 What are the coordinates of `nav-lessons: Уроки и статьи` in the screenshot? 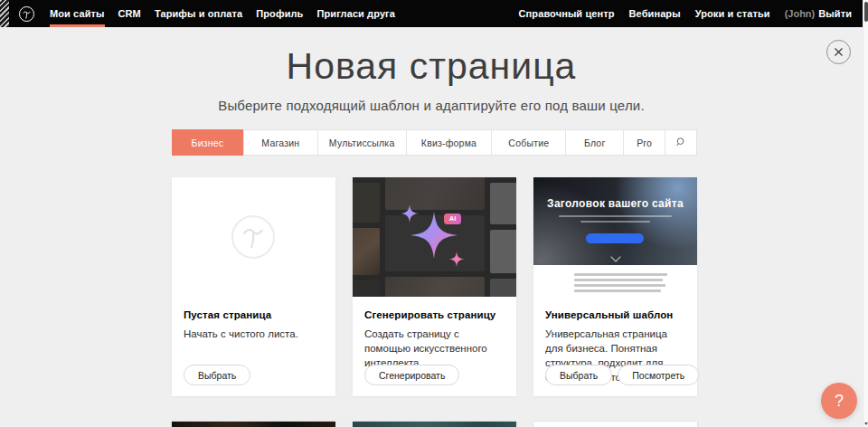 It's located at (732, 14).